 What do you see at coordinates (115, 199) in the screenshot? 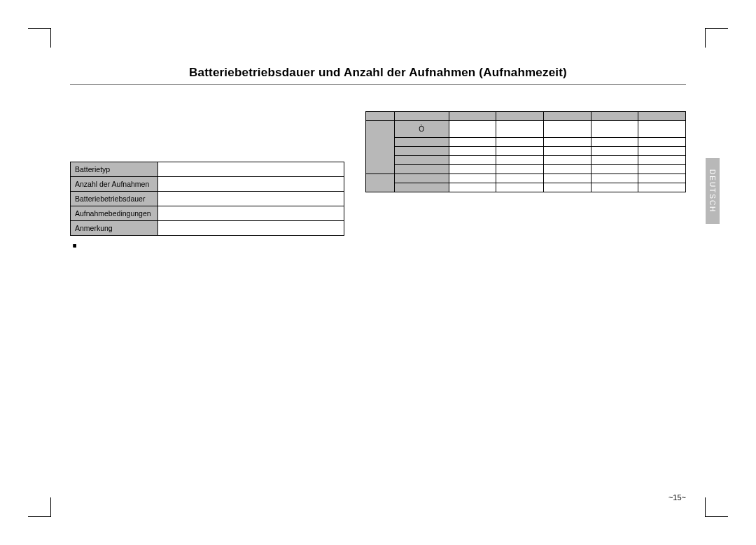
I see `battery-spec-label: Batteriebetriebsdauer` at bounding box center [115, 199].